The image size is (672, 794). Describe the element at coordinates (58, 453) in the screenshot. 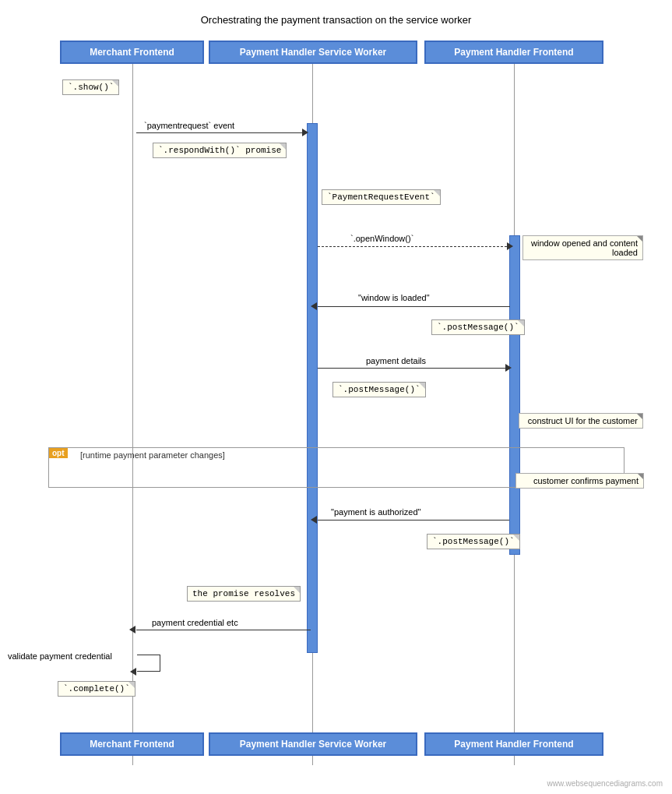

I see `opt-label: opt` at that location.